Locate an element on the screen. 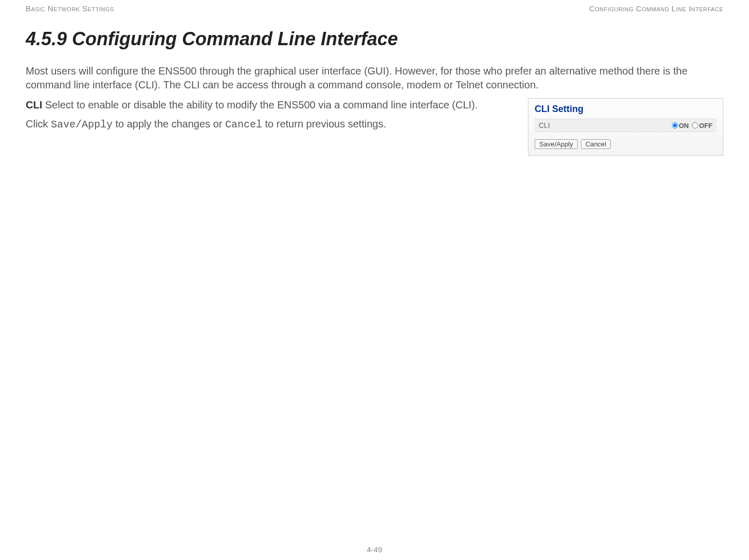  click-mid: to apply the changes or is located at coordinates (169, 124).